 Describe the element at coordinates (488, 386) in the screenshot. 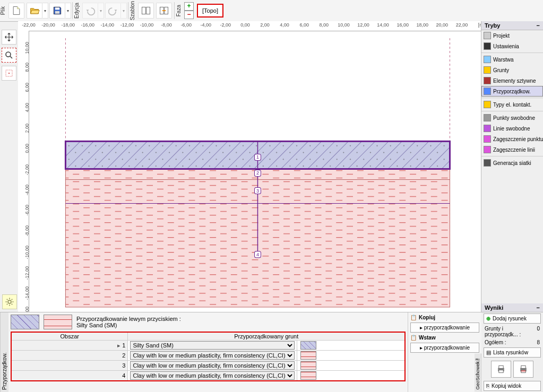

I see `copy-icon: ⎘` at that location.